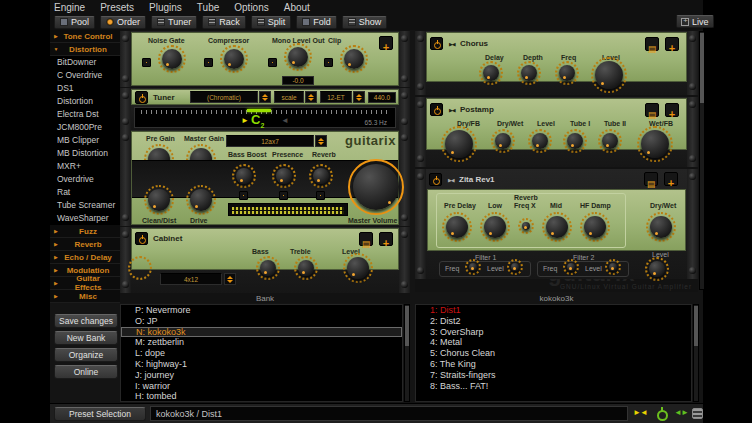  What do you see at coordinates (86, 338) in the screenshot?
I see `new-bank-button: New Bank` at bounding box center [86, 338].